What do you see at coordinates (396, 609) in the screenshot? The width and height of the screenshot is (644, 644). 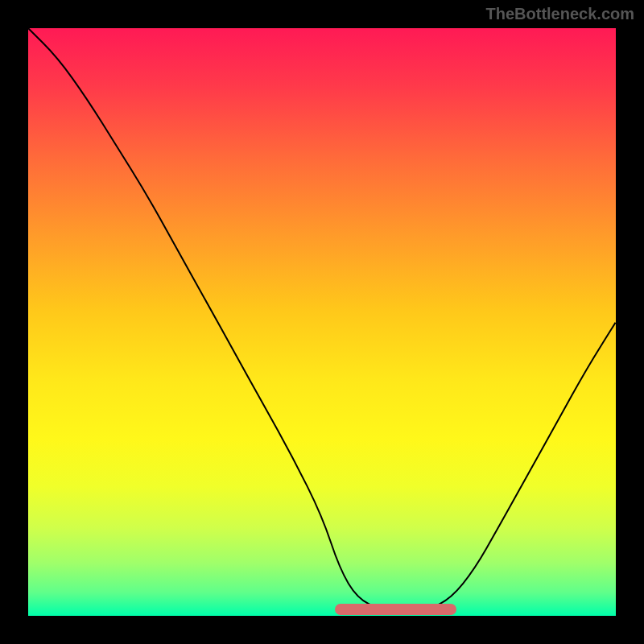 I see `optimal-zone-marker` at bounding box center [396, 609].